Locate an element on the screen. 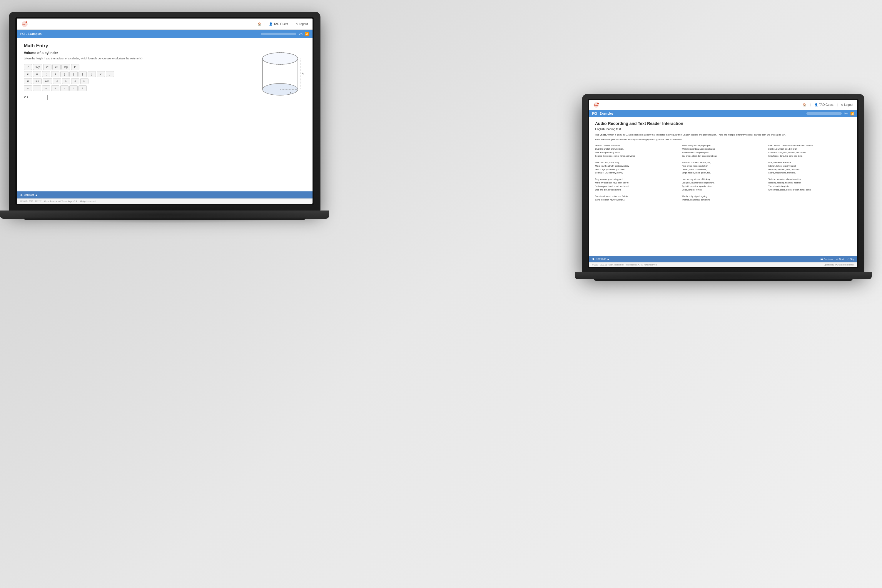 This screenshot has width=882, height=588. toolbar-title-2: PCI - Examples is located at coordinates (603, 114).